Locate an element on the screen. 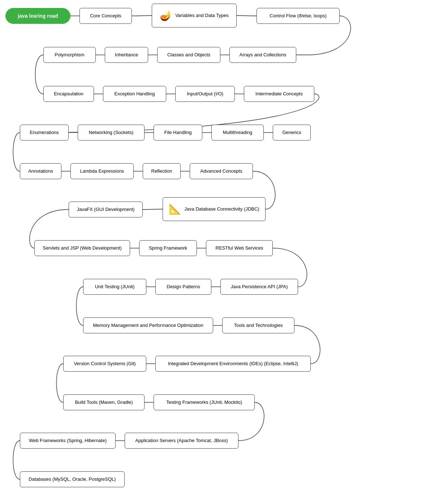 This screenshot has height=497, width=448. node-label-memory: Memory Management and Performance Optimi… is located at coordinates (148, 326).